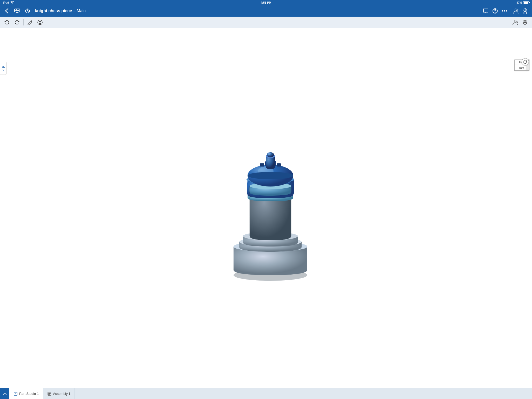  Describe the element at coordinates (3, 68) in the screenshot. I see `left-panel-toggle` at that location.